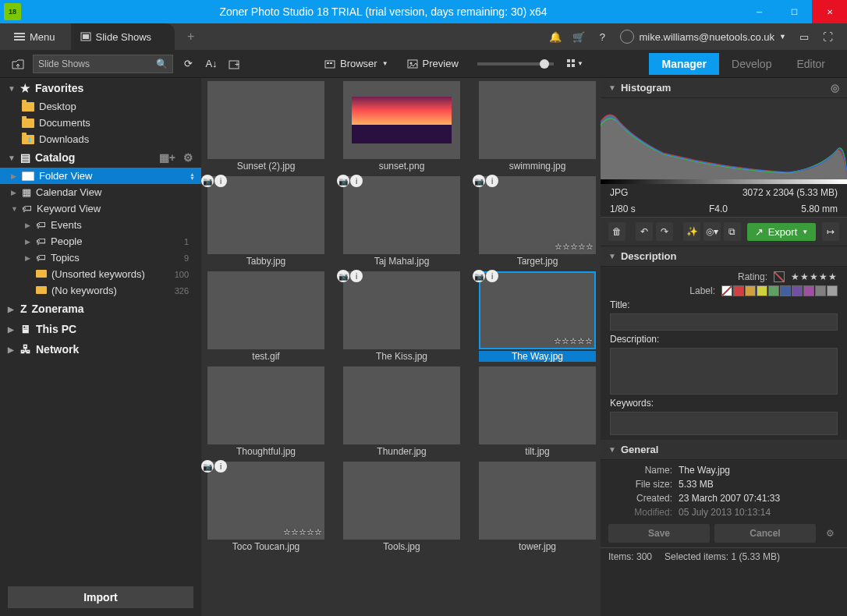 This screenshot has width=847, height=616. What do you see at coordinates (402, 507) in the screenshot?
I see `thumbnail-item: Tools.jpg` at bounding box center [402, 507].